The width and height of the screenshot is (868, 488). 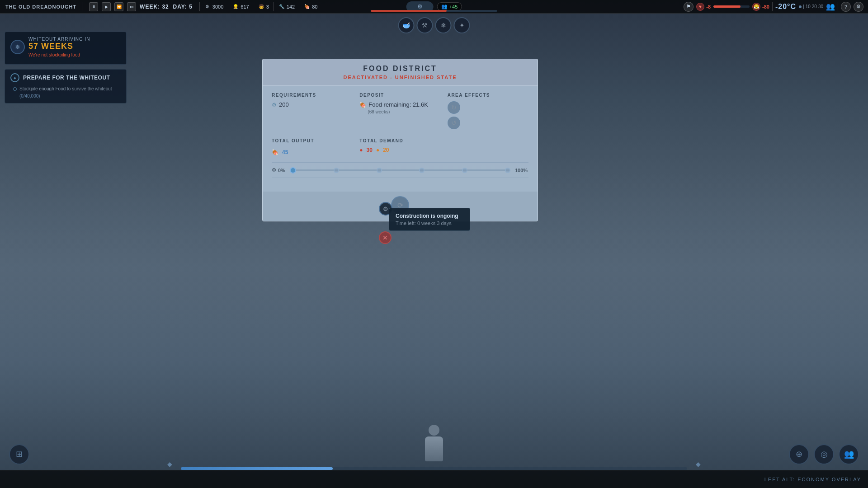 What do you see at coordinates (312, 152) in the screenshot?
I see `output-values: 🍖 45` at bounding box center [312, 152].